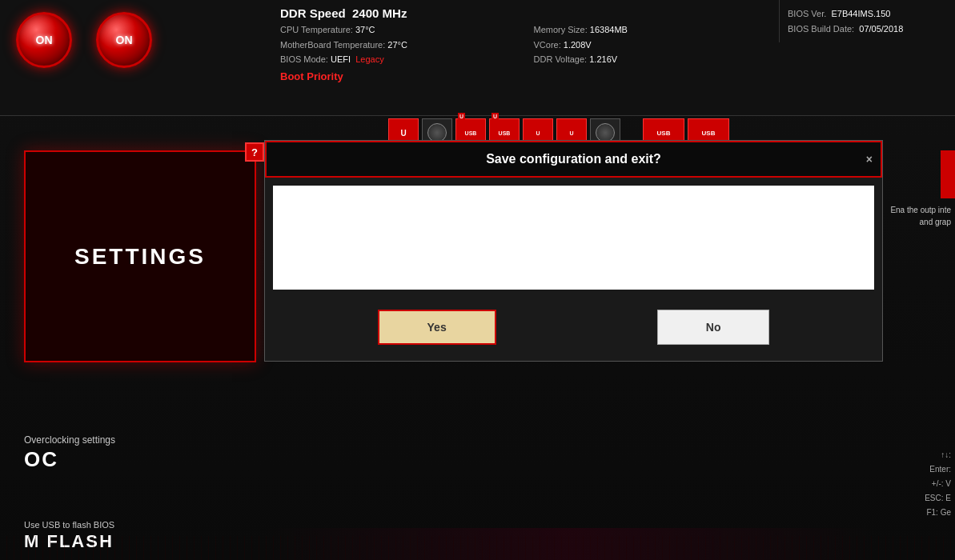 Image resolution: width=955 pixels, height=560 pixels. Describe the element at coordinates (255, 152) in the screenshot. I see `help-badge: ?` at that location.